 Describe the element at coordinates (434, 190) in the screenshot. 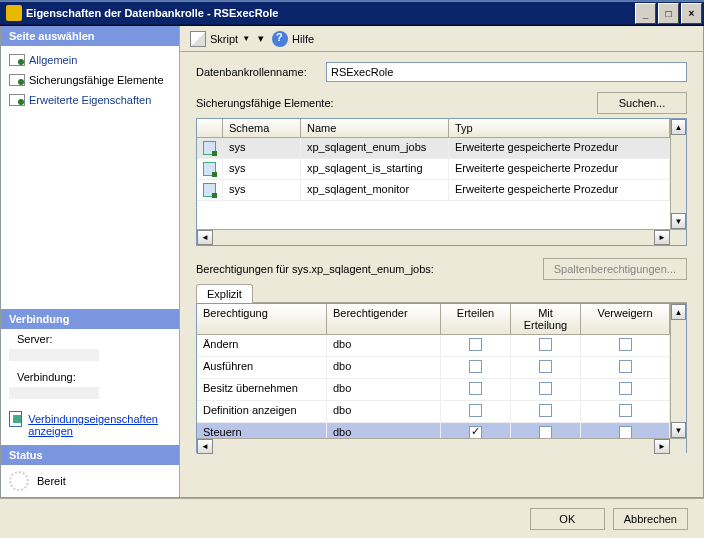

I see `securable-row: sysxp_sqlagent_monitorErweiterte gespeic…` at that location.